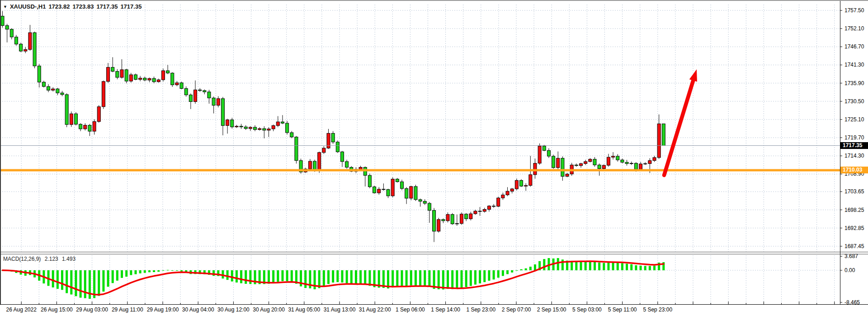 The height and width of the screenshot is (316, 868). What do you see at coordinates (854, 29) in the screenshot?
I see `price-axis-label: 1752.10` at bounding box center [854, 29].